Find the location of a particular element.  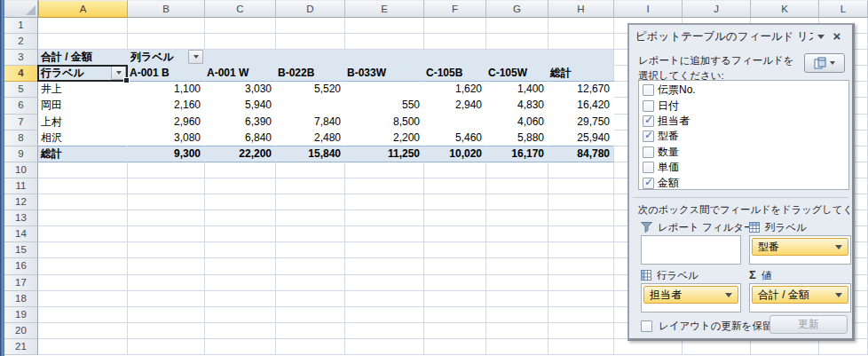

row-header-2: 2 is located at coordinates (21, 42).